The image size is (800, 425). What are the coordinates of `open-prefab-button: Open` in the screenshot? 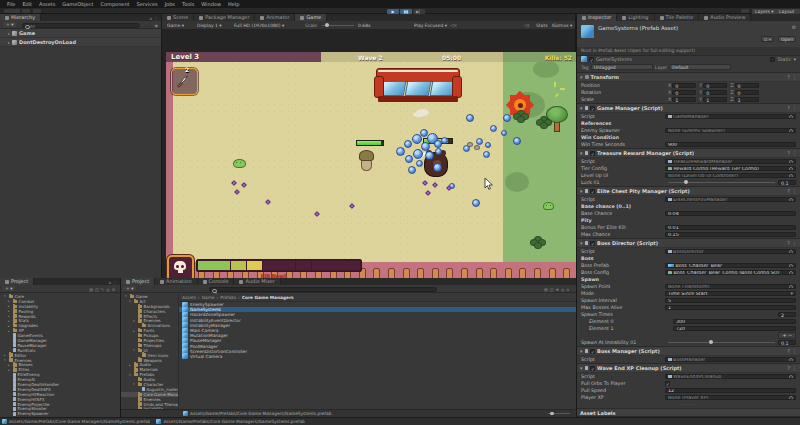 It's located at (787, 39).